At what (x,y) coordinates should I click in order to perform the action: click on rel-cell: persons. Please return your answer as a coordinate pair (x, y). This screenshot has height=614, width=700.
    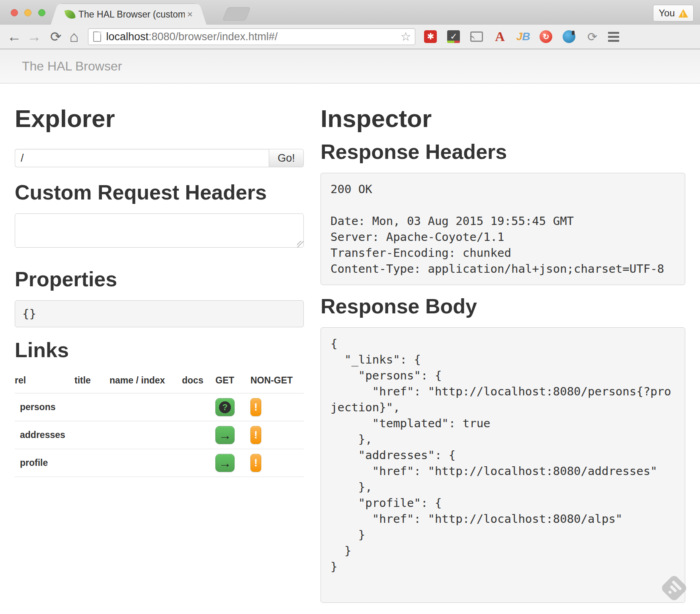
    Looking at the image, I should click on (45, 407).